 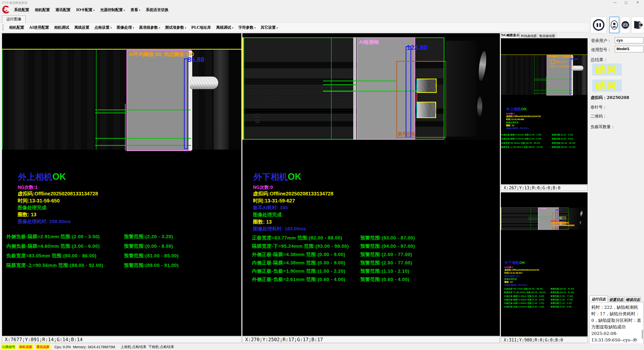 What do you see at coordinates (270, 28) in the screenshot?
I see `toolbar-item-11: 其它设置` at bounding box center [270, 28].